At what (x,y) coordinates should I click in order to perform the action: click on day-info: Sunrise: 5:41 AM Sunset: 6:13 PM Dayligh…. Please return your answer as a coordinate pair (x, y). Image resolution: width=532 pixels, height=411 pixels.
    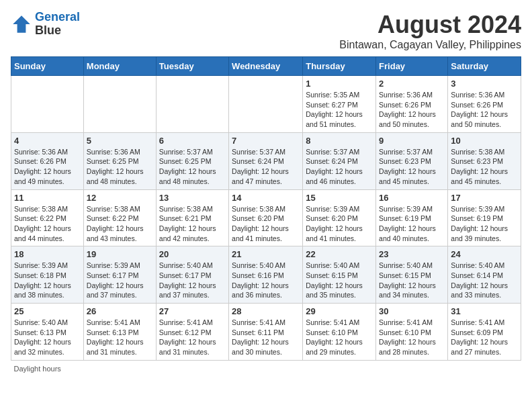
    Looking at the image, I should click on (120, 337).